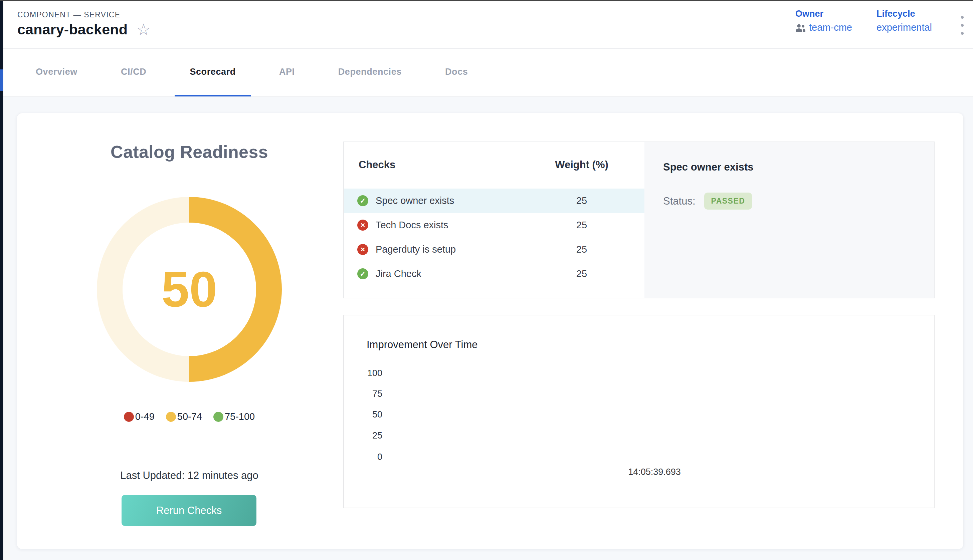  What do you see at coordinates (494, 201) in the screenshot?
I see `check-row-spec-owner: Spec owner exists 25` at bounding box center [494, 201].